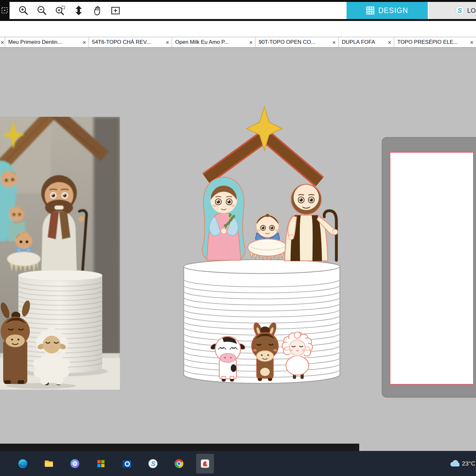  Describe the element at coordinates (432, 42) in the screenshot. I see `tab-label: TOPO PRESÉPIO ELE...` at that location.